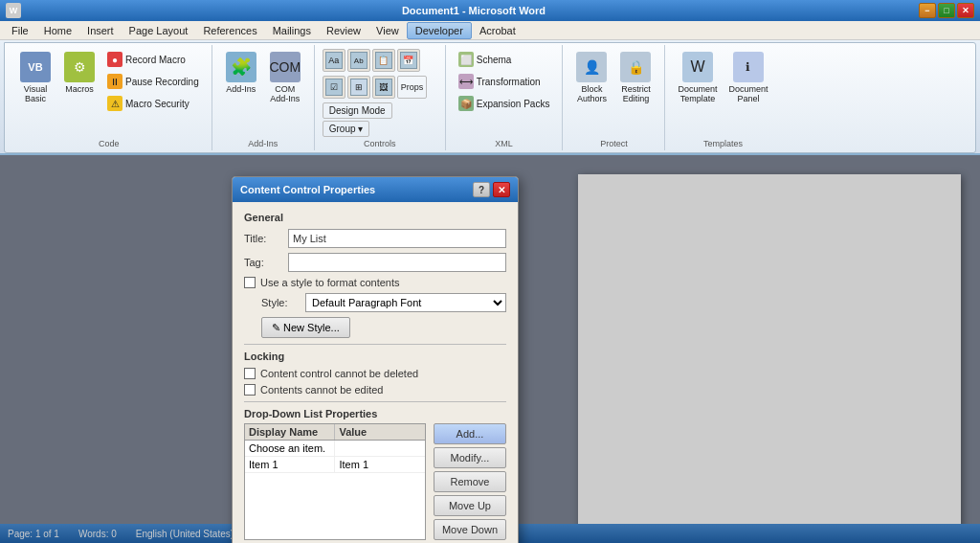  I want to click on xml-col: ⬜ Schema ⟷ Transformation 📦 Expansion Pa…, so click(504, 81).